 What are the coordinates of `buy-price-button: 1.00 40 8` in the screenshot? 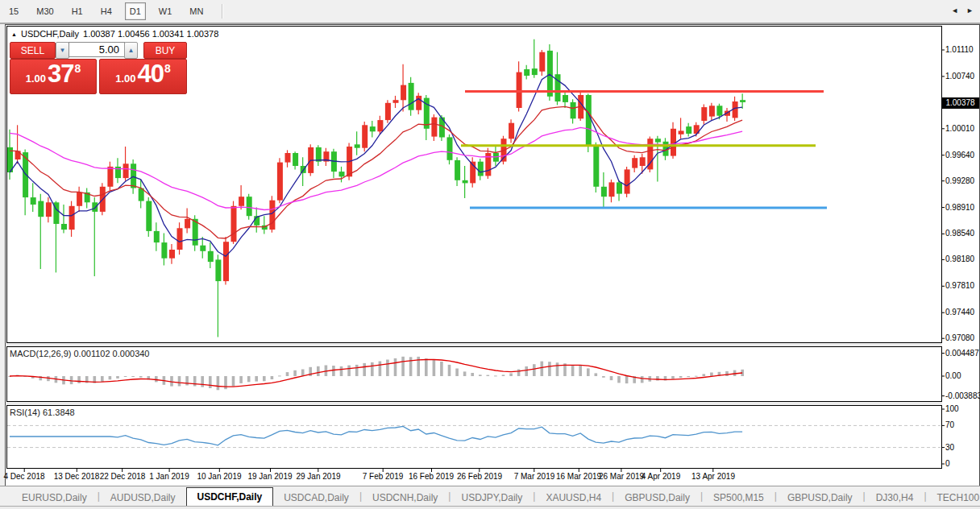 It's located at (143, 77).